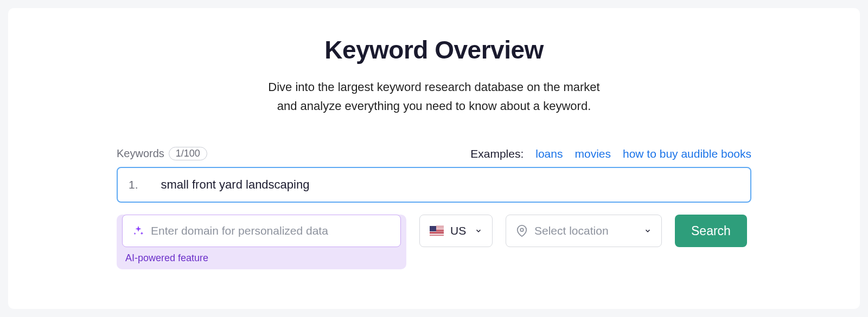 This screenshot has height=317, width=868. I want to click on controls-row: AI-powered feature US Select location Se…, so click(434, 242).